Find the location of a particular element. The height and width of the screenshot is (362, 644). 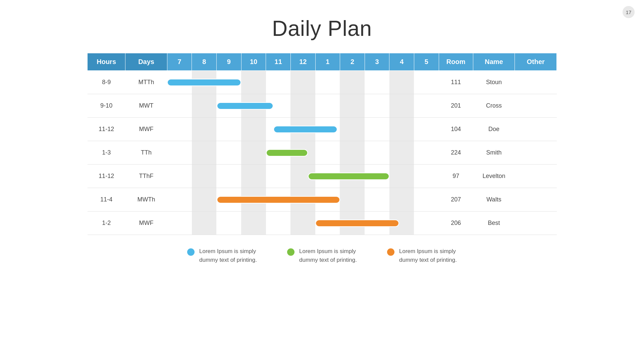

room-cell: 207 is located at coordinates (456, 200).